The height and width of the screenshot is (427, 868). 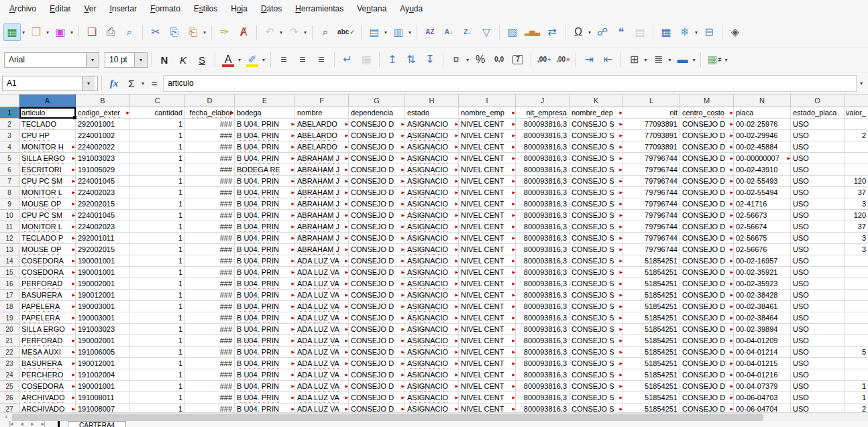 I want to click on cell-K13: CONSEJO S▶, so click(x=596, y=249).